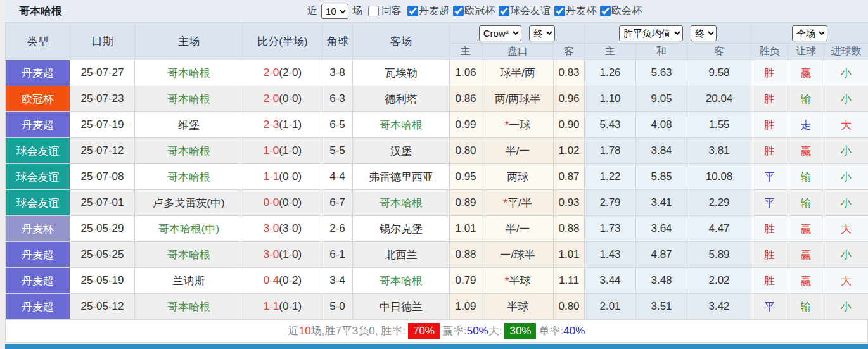  I want to click on away-team-name: 德利塔, so click(402, 99).